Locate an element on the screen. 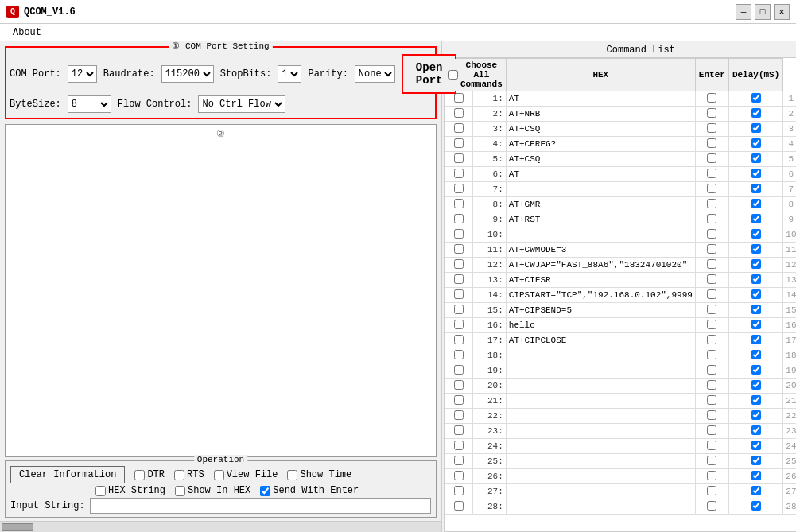  send-with-enter-label: Send With Enter is located at coordinates (309, 491).